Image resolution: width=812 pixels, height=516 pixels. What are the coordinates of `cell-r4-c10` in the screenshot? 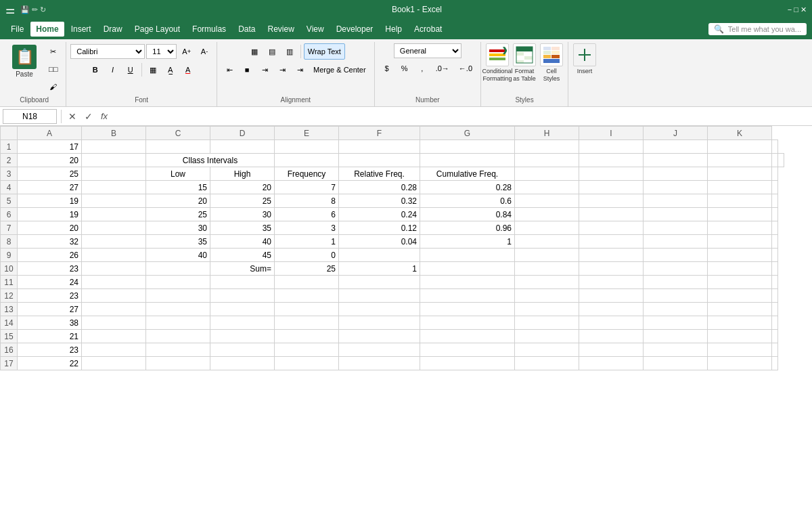 It's located at (740, 188).